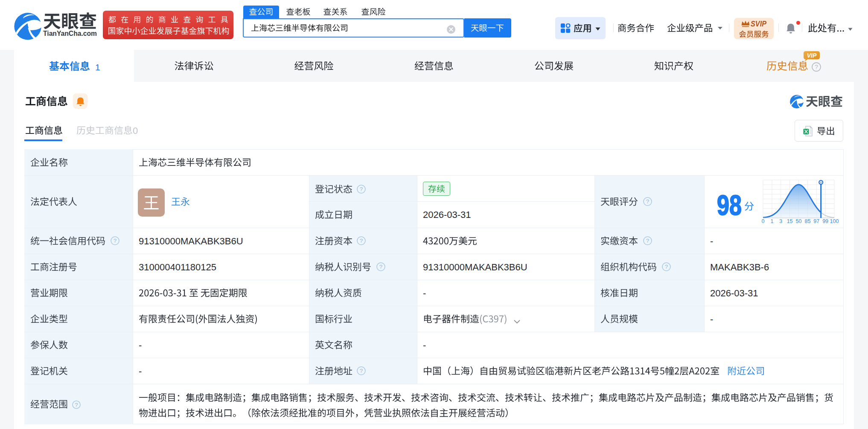  Describe the element at coordinates (812, 55) in the screenshot. I see `svg-text: VIP` at that location.